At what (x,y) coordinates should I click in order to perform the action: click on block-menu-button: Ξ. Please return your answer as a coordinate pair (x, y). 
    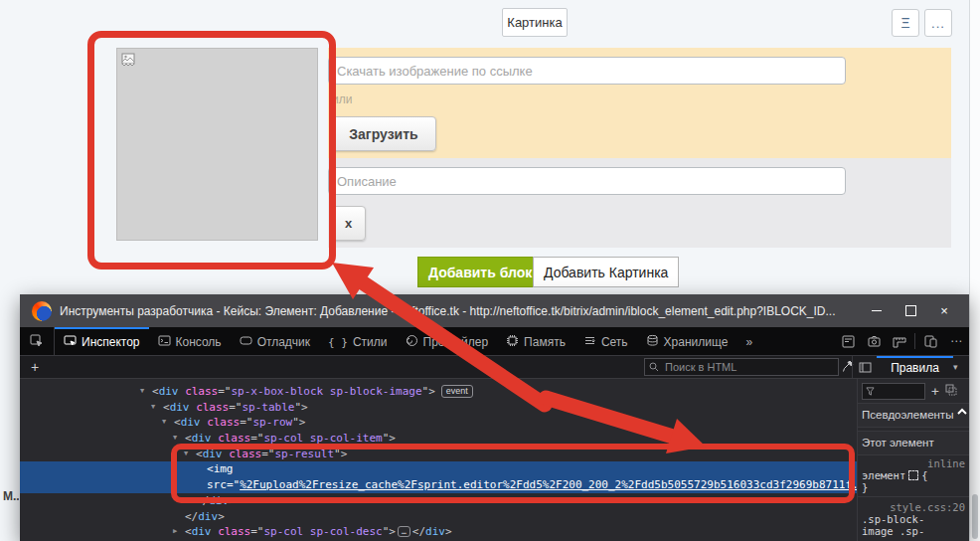
    Looking at the image, I should click on (905, 23).